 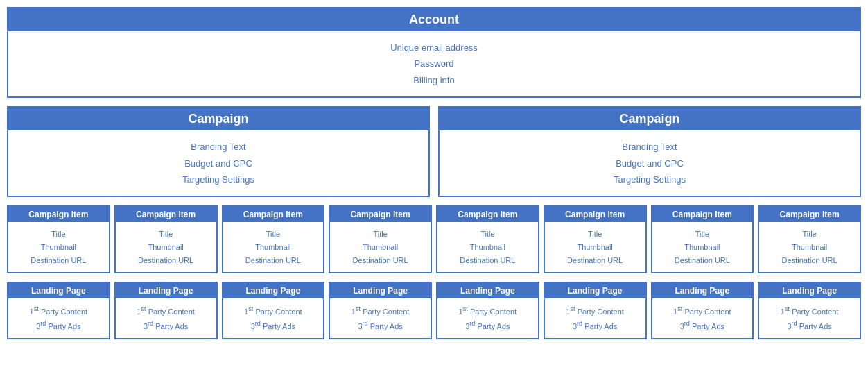 What do you see at coordinates (218, 163) in the screenshot?
I see `campaign-body: Branding TextBudget and CPCTargeting Set…` at bounding box center [218, 163].